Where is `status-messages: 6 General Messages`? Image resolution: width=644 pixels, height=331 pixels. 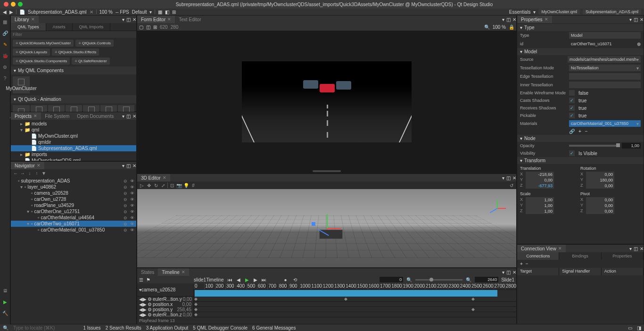 status-messages: 6 General Messages is located at coordinates (274, 328).